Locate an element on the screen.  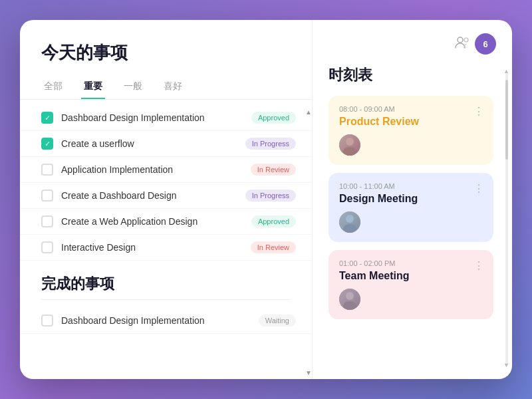
schedule-card-product-review: ⋮ 08:00 - 09:00 AM Product Review is located at coordinates (411, 130).